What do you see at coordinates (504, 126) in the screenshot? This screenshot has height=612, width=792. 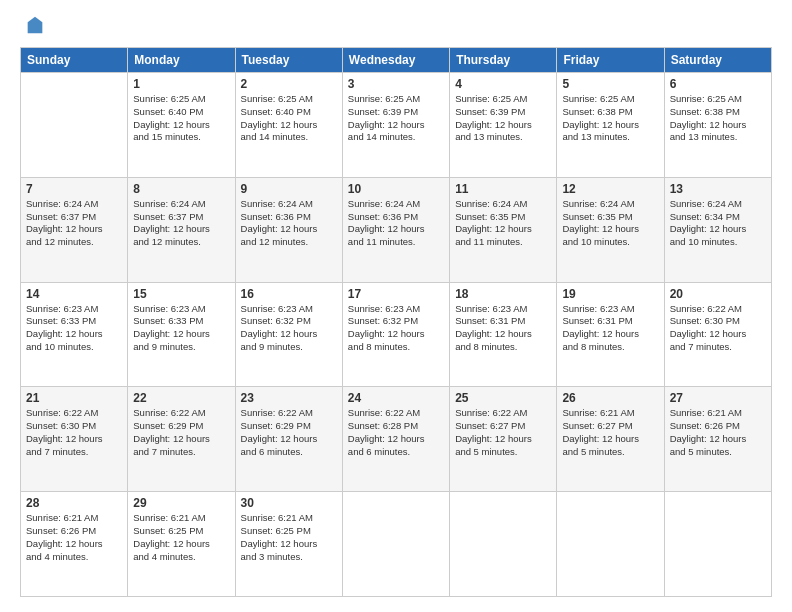 I see `calendar-cell: 4Sunrise: 6:25 AM Sunset: 6:39 PM Daylig…` at bounding box center [504, 126].